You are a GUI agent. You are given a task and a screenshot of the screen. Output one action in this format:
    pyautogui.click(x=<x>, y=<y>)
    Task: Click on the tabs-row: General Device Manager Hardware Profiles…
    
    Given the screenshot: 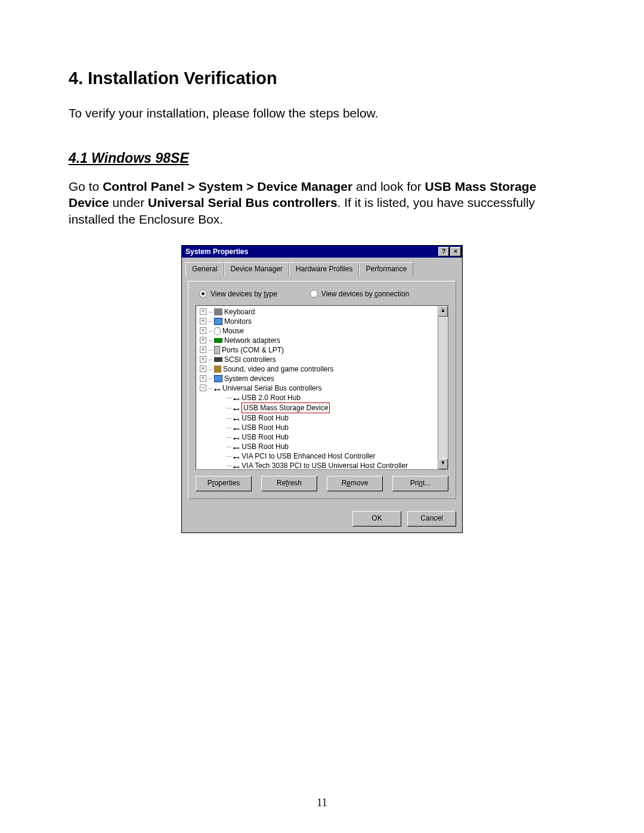 What is the action you would take?
    pyautogui.click(x=324, y=270)
    